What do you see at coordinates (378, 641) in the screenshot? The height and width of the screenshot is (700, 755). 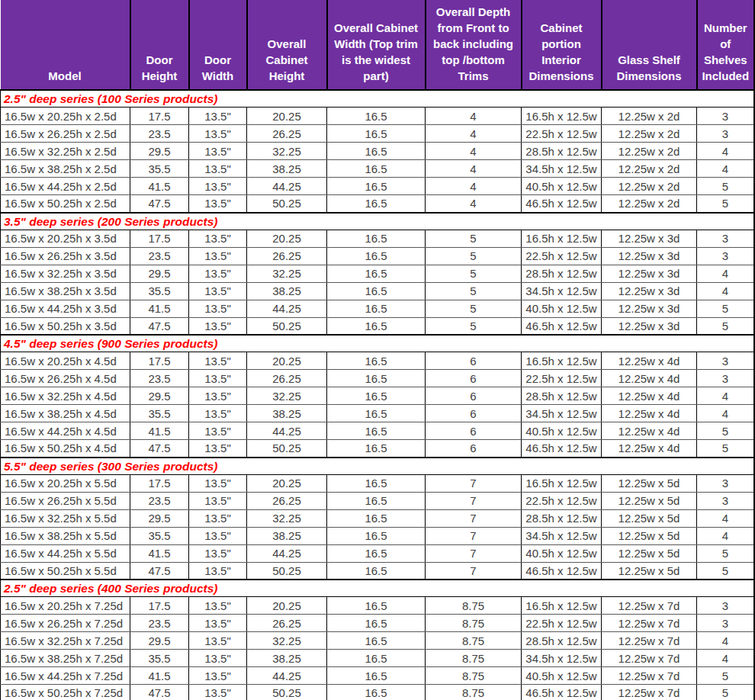 I see `table-row: 16.5w x 32.25h x 7.25d29.513.5"32.2516.5…` at bounding box center [378, 641].